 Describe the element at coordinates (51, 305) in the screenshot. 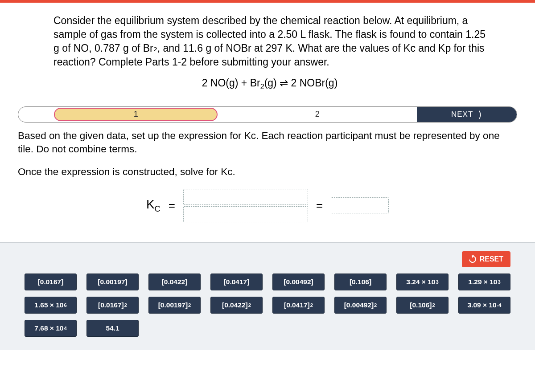

I see `answer-tile: 1.65 × 106` at that location.